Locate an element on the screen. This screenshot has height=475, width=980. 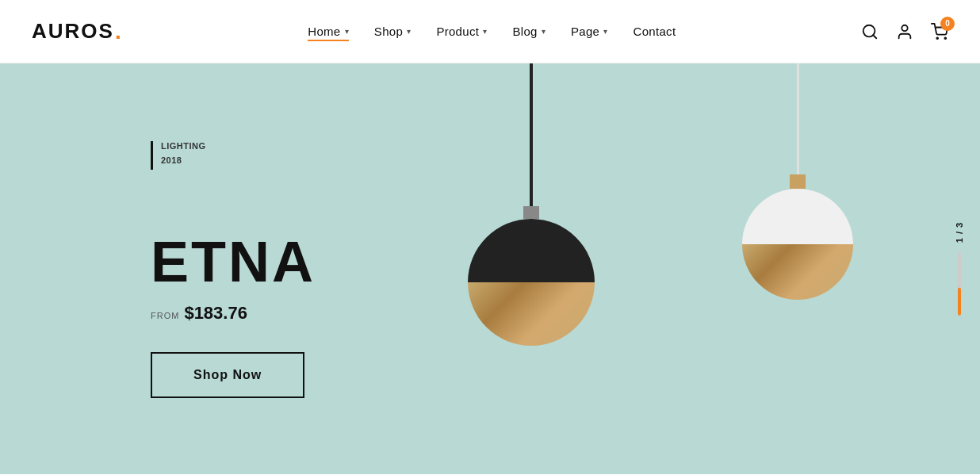
nav-item-contact: Contact is located at coordinates (655, 32).